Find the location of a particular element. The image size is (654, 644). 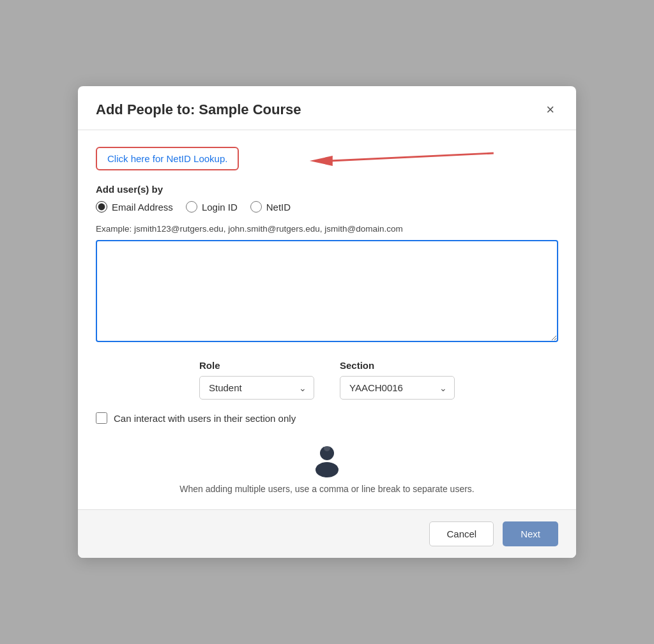

modal-footer: Cancel Next is located at coordinates (327, 534).